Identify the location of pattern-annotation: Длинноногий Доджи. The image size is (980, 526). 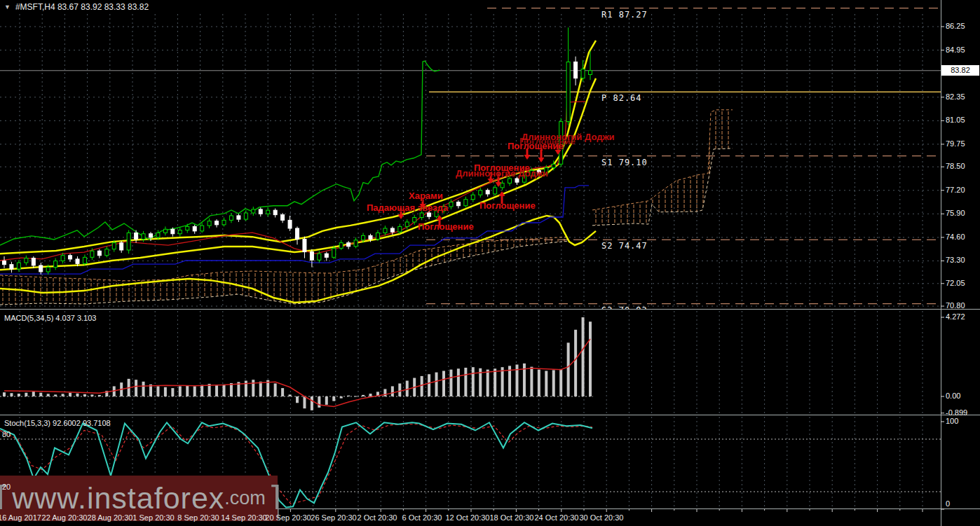
(568, 137).